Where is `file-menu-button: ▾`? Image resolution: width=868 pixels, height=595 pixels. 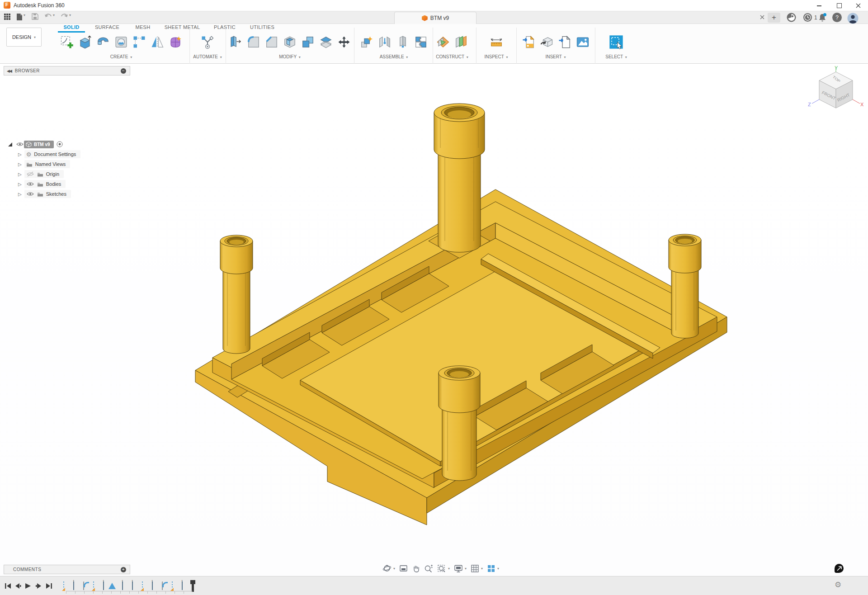 file-menu-button: ▾ is located at coordinates (21, 17).